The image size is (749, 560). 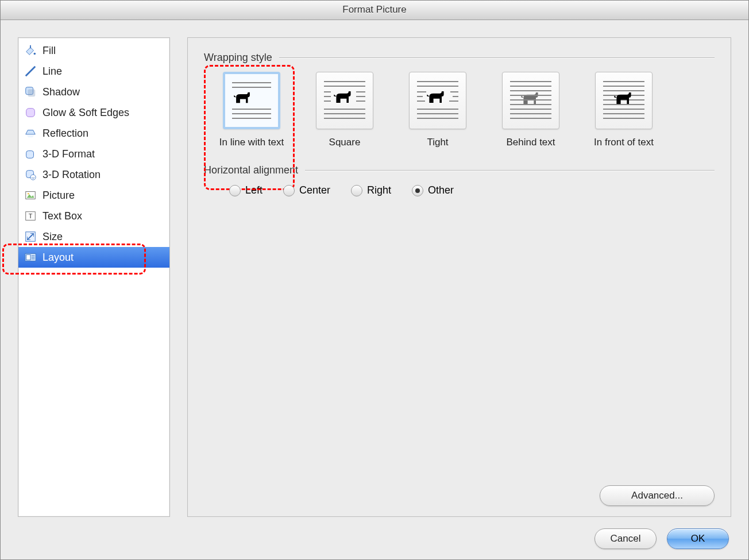 What do you see at coordinates (94, 154) in the screenshot?
I see `sidebar-item-3d-format: 3-D Format` at bounding box center [94, 154].